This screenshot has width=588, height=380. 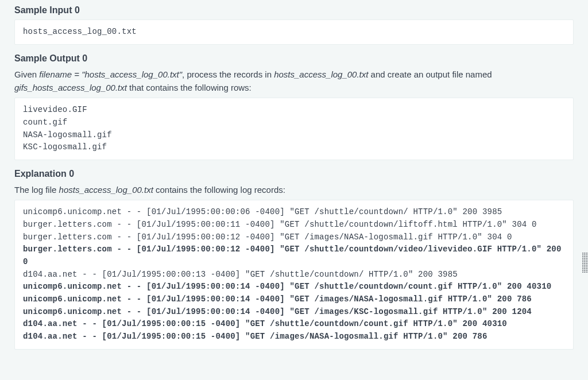 What do you see at coordinates (294, 32) in the screenshot?
I see `sample-input-code: hosts_access_log_00.txt` at bounding box center [294, 32].